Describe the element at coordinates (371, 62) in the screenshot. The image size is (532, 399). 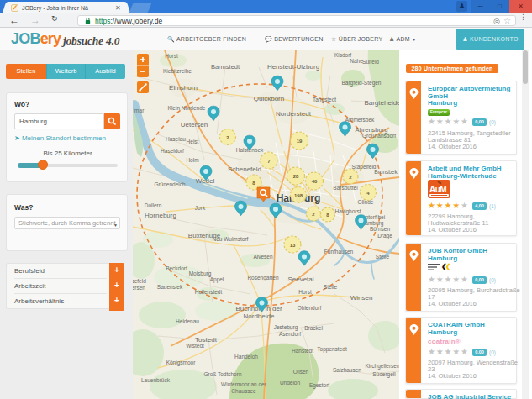
I see `svg-text: Sülfeld` at that location.